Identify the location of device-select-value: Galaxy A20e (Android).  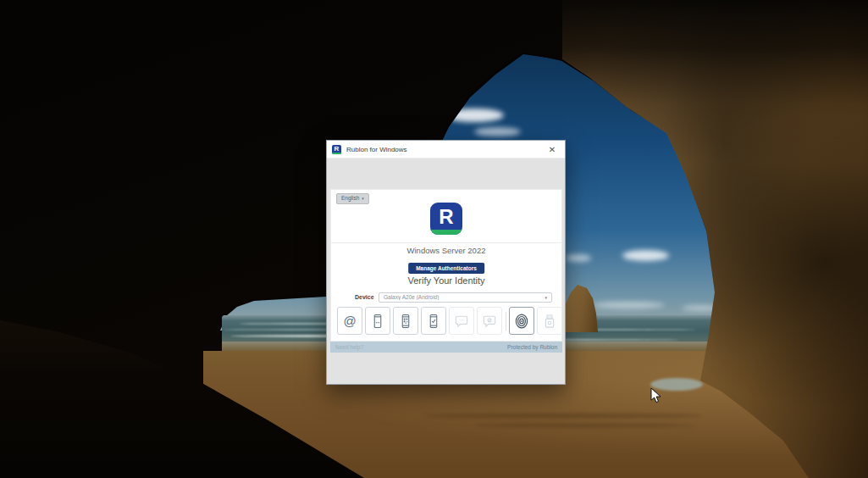
(464, 297).